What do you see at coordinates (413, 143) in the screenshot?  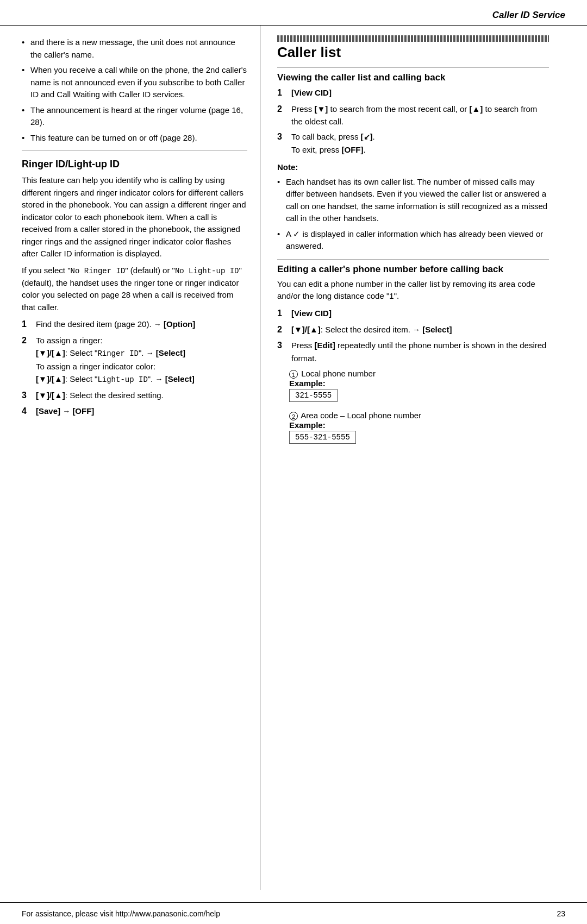 I see `viewing-step-3: 3 To call back, press [↙]. To exit, pres…` at bounding box center [413, 143].